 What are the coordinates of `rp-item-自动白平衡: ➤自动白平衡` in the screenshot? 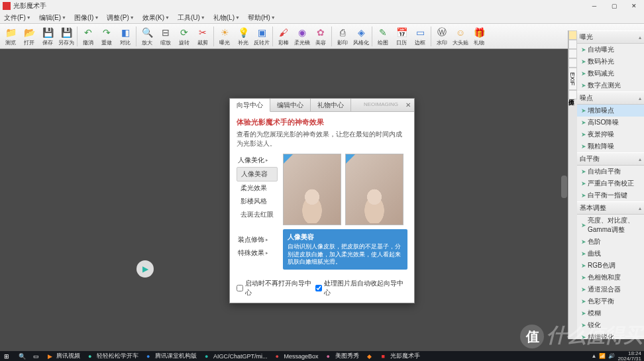 It's located at (611, 172).